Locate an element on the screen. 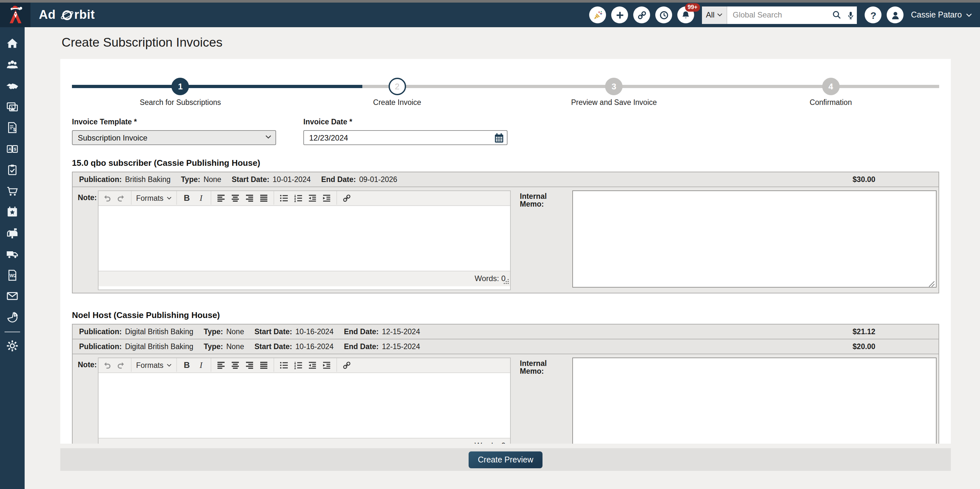 Image resolution: width=980 pixels, height=489 pixels. step-circle-4: 4 is located at coordinates (831, 86).